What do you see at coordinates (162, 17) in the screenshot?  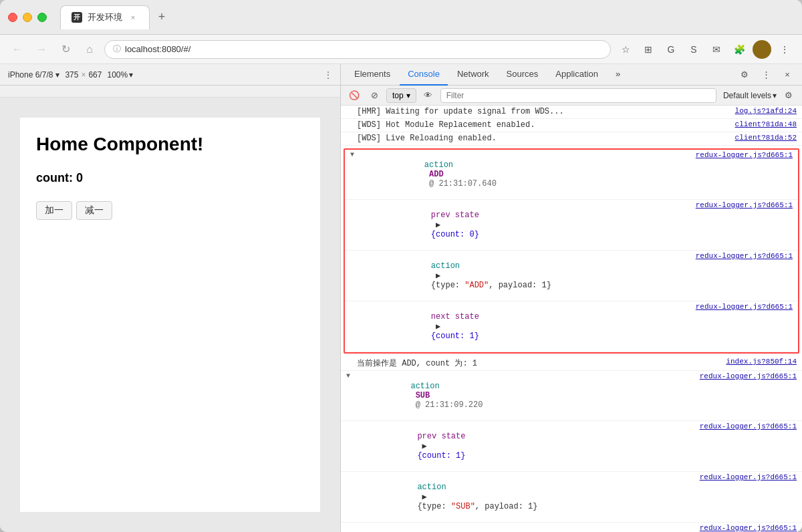 I see `new-tab-button: +` at bounding box center [162, 17].